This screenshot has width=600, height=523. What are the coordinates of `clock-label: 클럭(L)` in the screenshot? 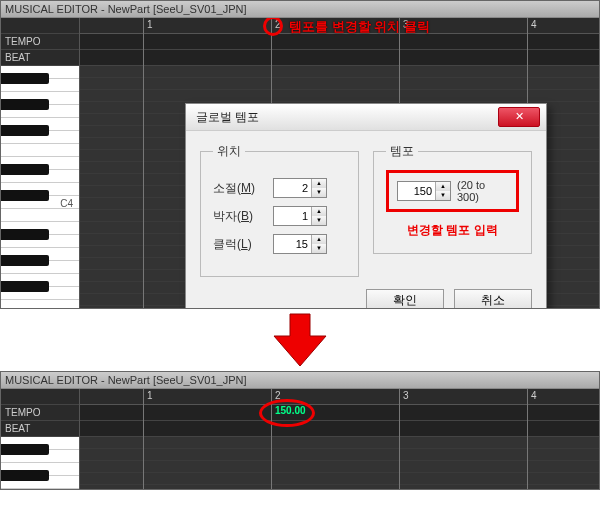 It's located at (243, 244).